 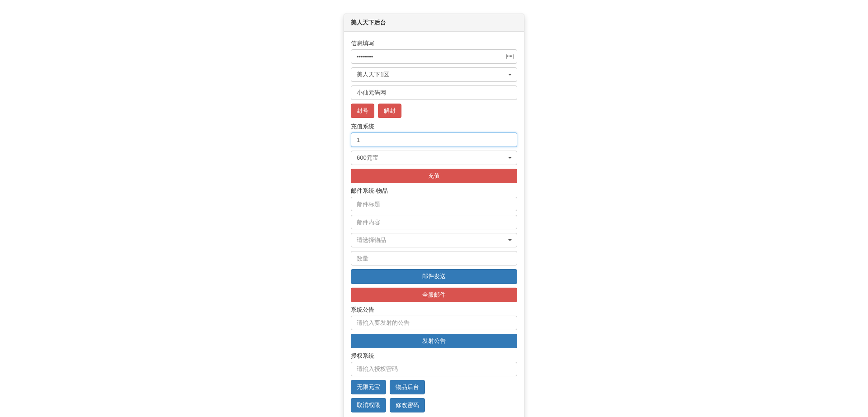 I want to click on unban-button: 解封, so click(x=390, y=111).